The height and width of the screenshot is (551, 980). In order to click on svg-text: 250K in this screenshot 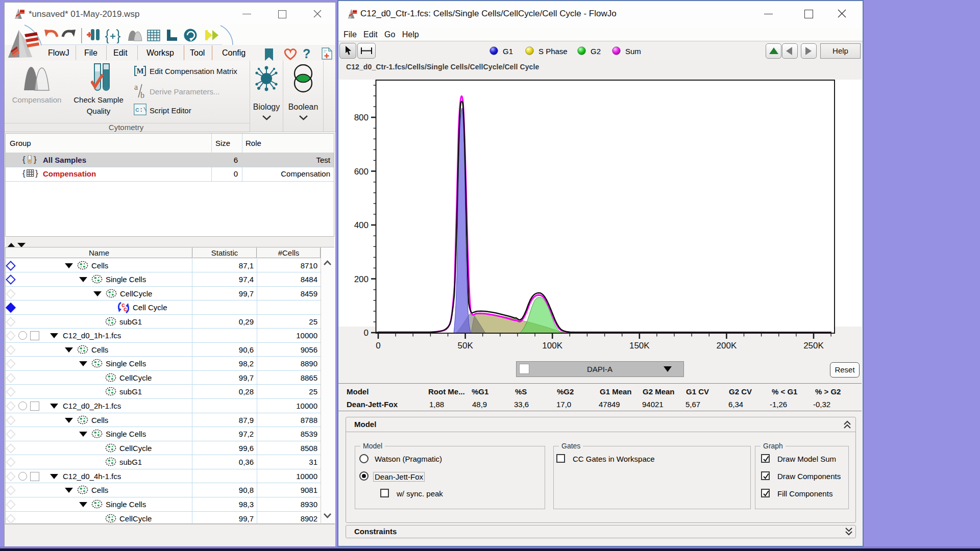, I will do `click(814, 346)`.